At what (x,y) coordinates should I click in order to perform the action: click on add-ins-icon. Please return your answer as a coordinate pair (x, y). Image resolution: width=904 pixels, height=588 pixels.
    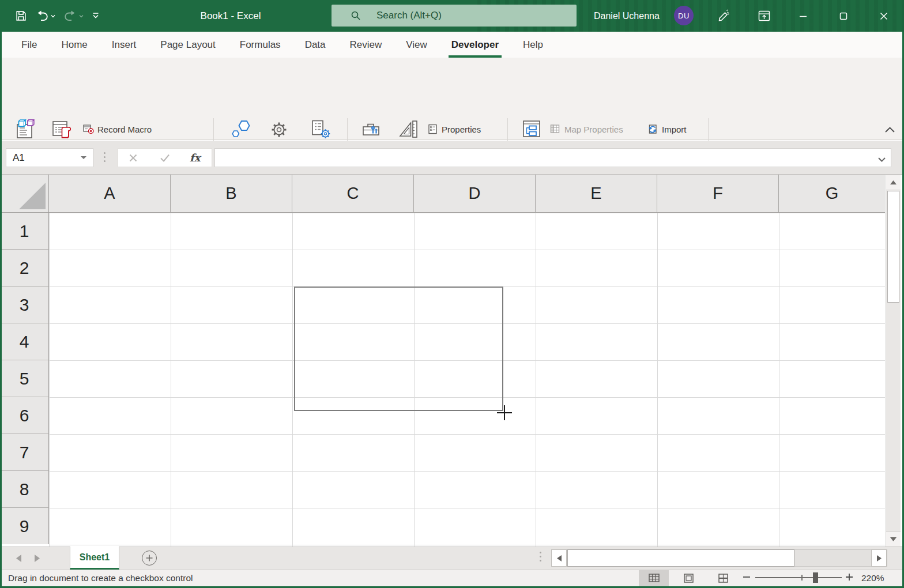
    Looking at the image, I should click on (242, 130).